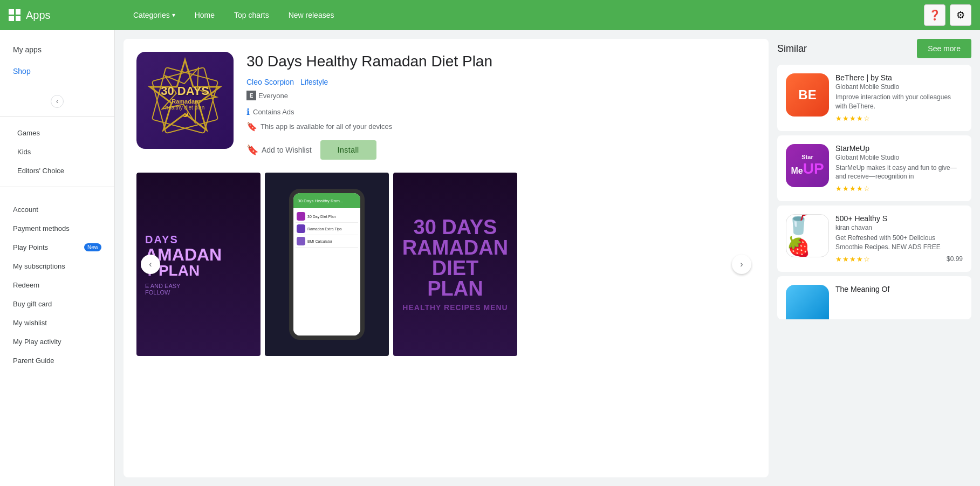 The width and height of the screenshot is (980, 486). I want to click on new-releases-link: New releases, so click(312, 15).